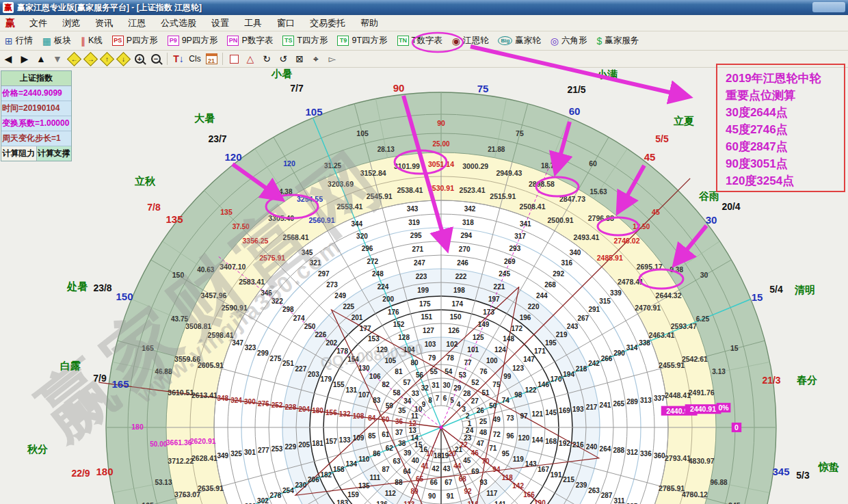 The image size is (848, 504). What do you see at coordinates (776, 289) in the screenshot?
I see `wheel-label-5/4: 5/4` at bounding box center [776, 289].